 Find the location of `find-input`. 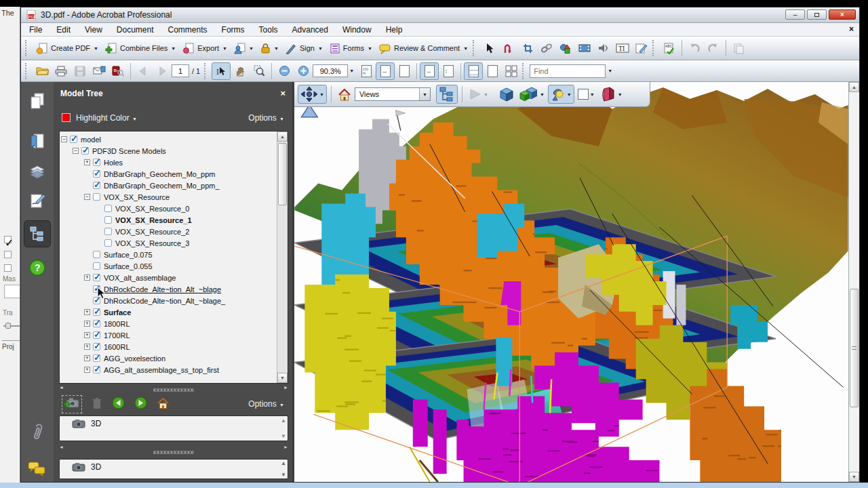

find-input is located at coordinates (568, 71).